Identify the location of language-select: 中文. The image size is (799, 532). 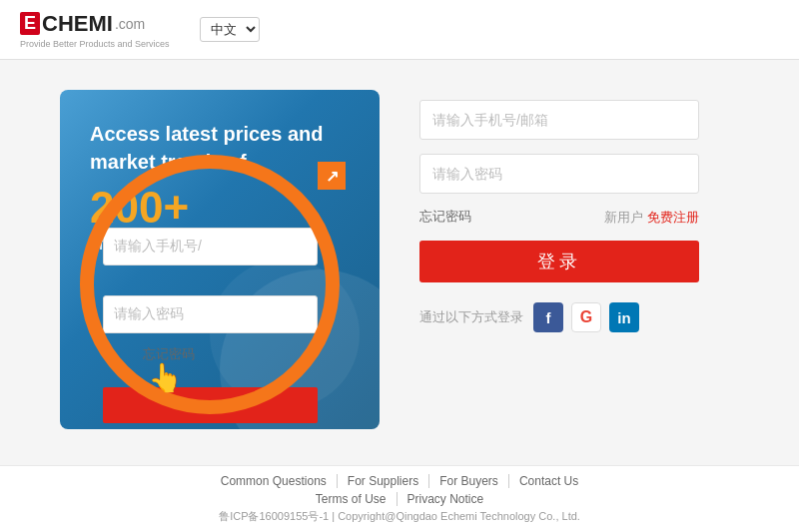
(230, 30).